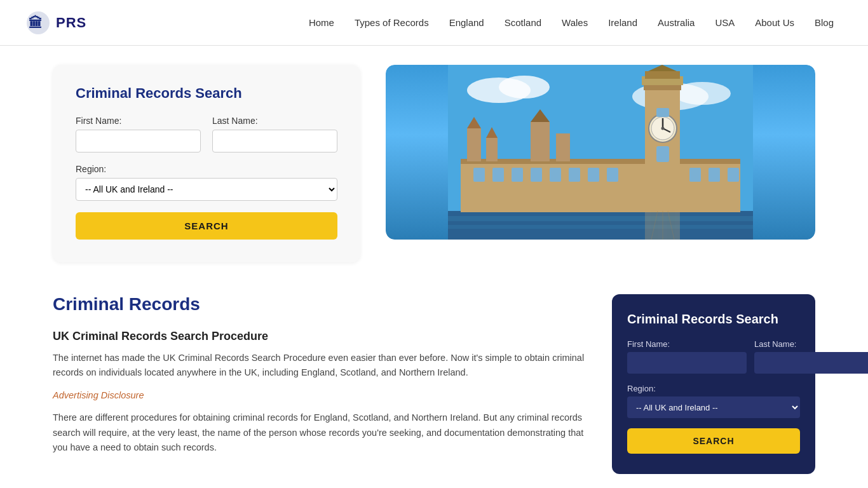 This screenshot has height=488, width=868. Describe the element at coordinates (139, 121) in the screenshot. I see `first-name-label-top: First Name:` at that location.